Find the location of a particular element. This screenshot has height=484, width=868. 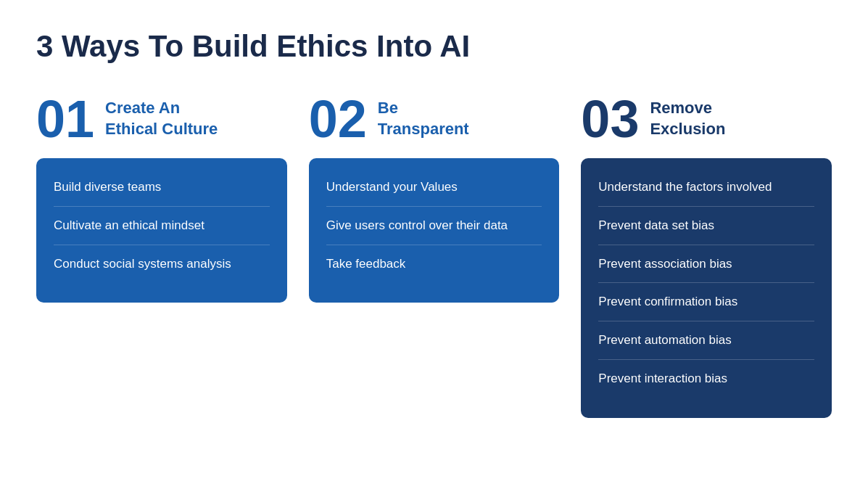

column-2-header: 02 Be Transparent is located at coordinates (434, 119).